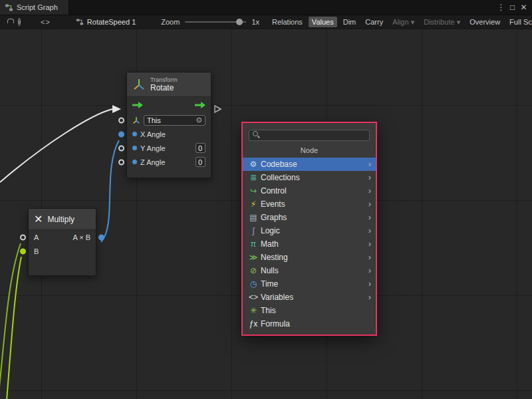 The image size is (532, 399). What do you see at coordinates (253, 297) in the screenshot?
I see `variables-icon: <>` at bounding box center [253, 297].